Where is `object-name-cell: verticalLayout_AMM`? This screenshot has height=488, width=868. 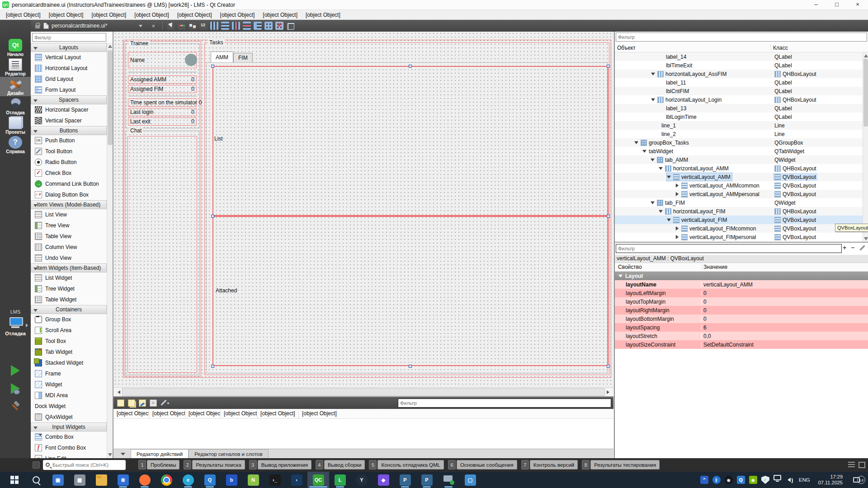
object-name-cell: verticalLayout_AMM is located at coordinates (699, 177).